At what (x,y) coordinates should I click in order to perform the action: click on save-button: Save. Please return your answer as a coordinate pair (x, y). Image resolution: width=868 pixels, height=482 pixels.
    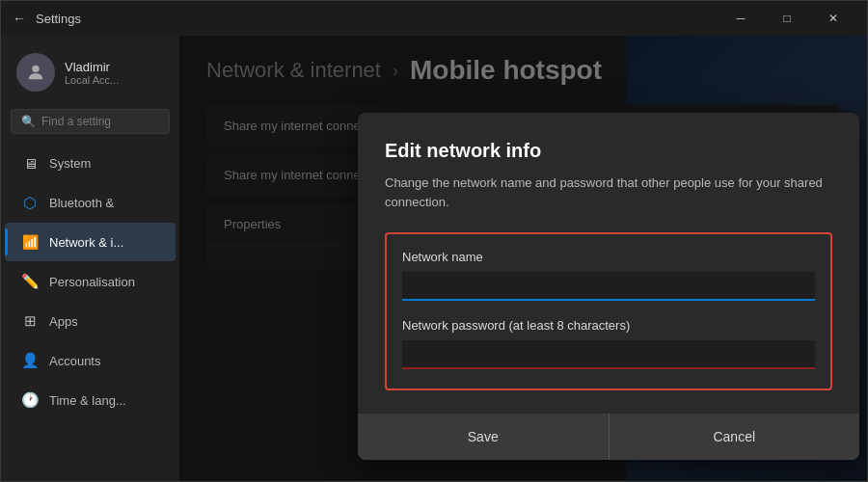
    Looking at the image, I should click on (483, 437).